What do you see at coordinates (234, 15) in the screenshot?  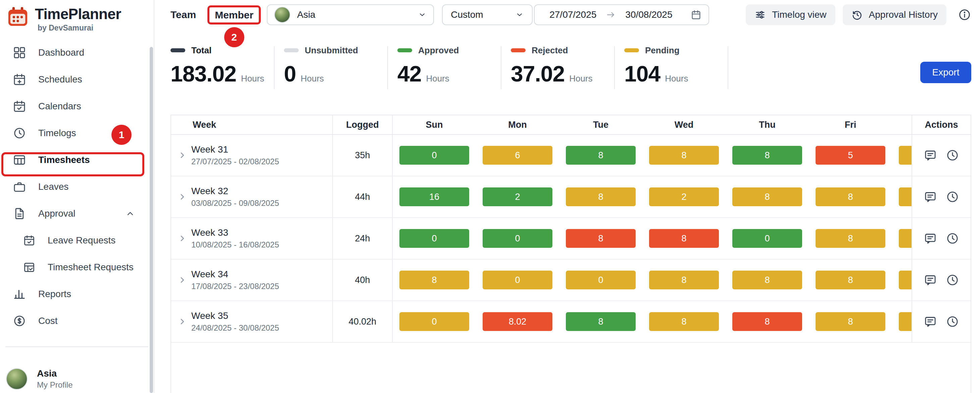 I see `tab-member: Member` at bounding box center [234, 15].